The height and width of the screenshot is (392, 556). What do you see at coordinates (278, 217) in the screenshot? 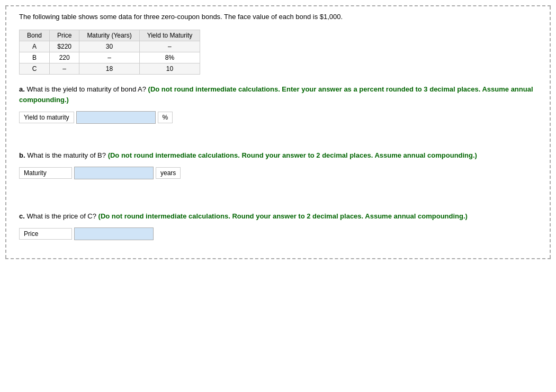
I see `question-c-text: c. What is the price of C? (Do not round…` at bounding box center [278, 217].